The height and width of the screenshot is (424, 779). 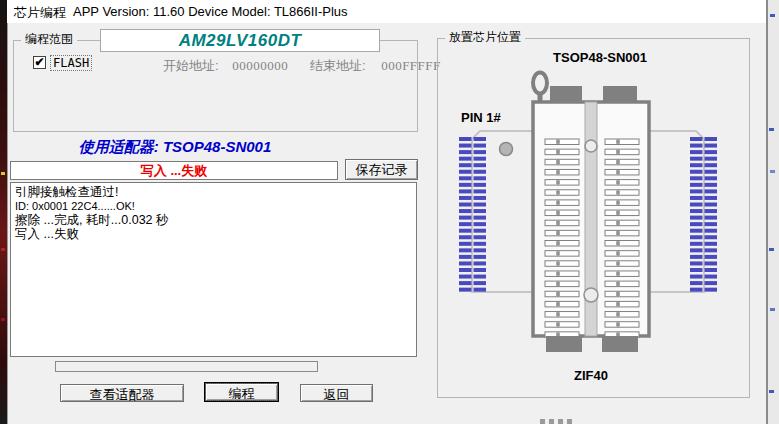 I want to click on chip-name-banner: AM29LV160DT, so click(x=240, y=40).